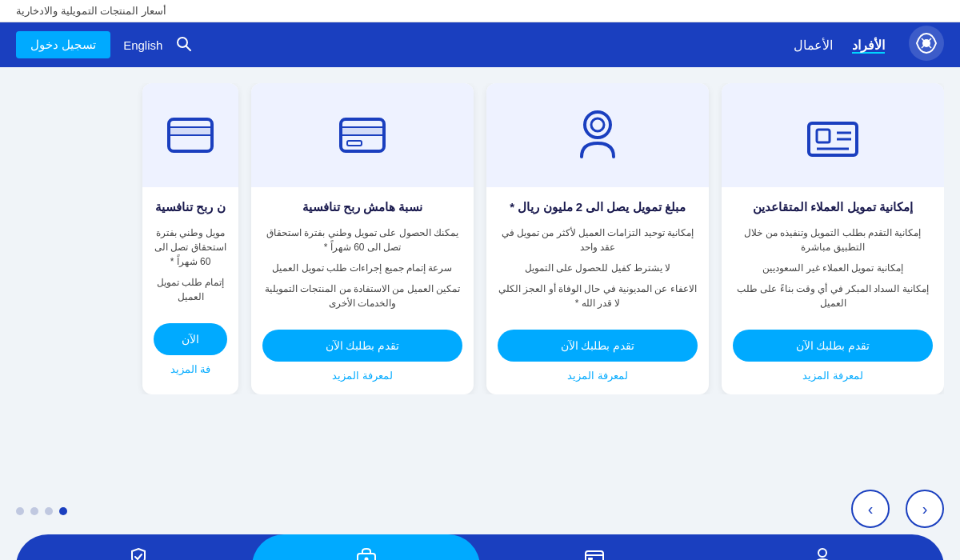 The width and height of the screenshot is (960, 560). What do you see at coordinates (190, 370) in the screenshot?
I see `card-4-more-link: فة المزيد` at bounding box center [190, 370].